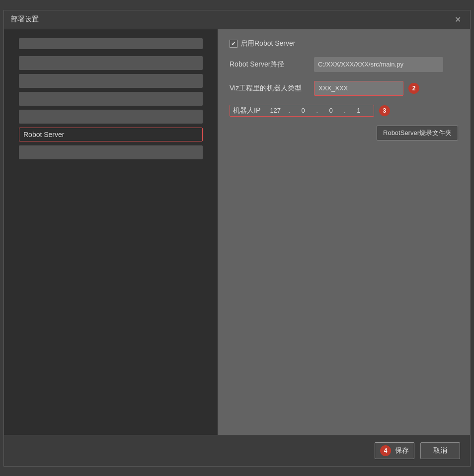  What do you see at coordinates (386, 451) in the screenshot?
I see `save-annotation-badge: 4` at bounding box center [386, 451].